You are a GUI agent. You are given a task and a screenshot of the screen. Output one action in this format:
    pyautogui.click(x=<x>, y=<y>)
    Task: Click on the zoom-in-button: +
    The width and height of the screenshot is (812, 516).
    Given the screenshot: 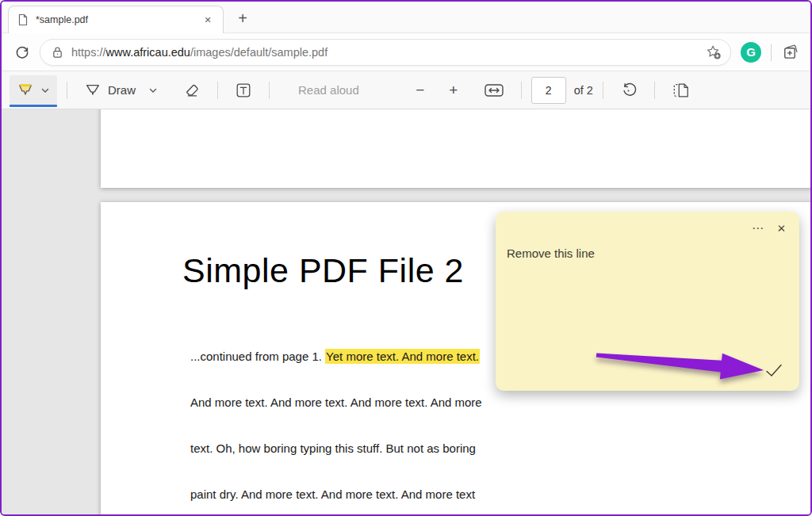 What is the action you would take?
    pyautogui.click(x=454, y=90)
    